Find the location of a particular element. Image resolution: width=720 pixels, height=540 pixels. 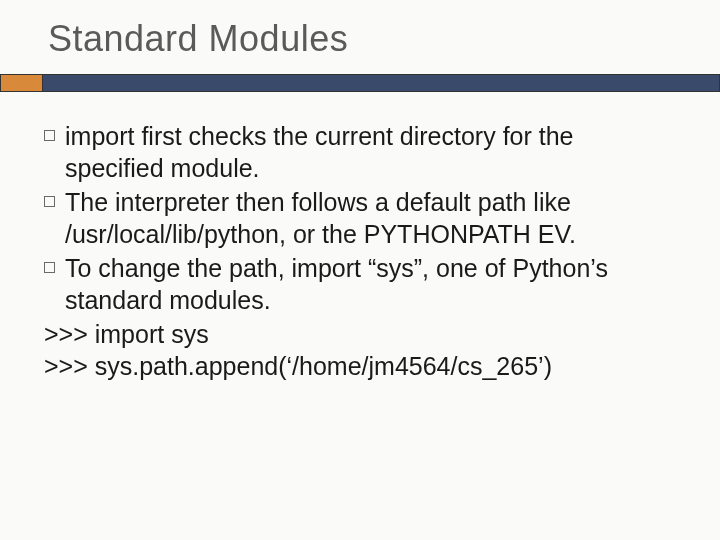

divider is located at coordinates (360, 83).